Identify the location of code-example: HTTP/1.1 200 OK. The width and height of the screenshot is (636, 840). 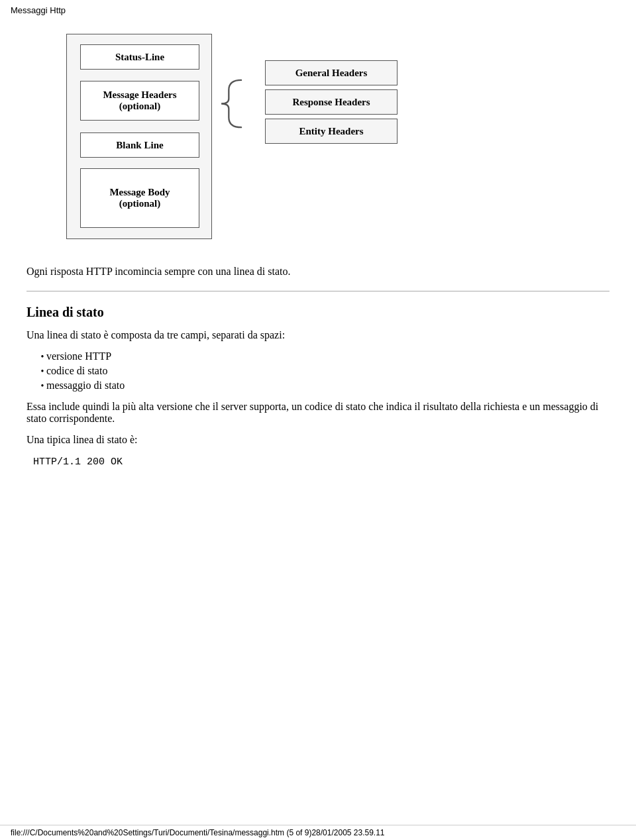
(321, 462).